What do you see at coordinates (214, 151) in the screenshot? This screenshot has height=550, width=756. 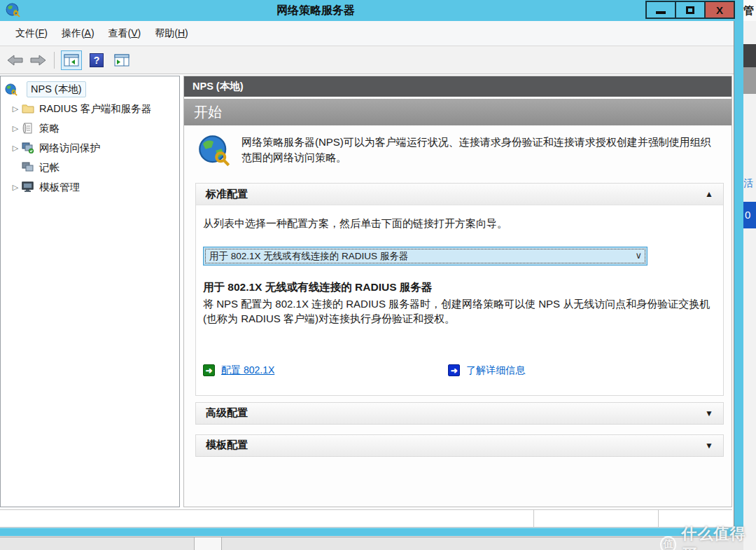 I see `nps-globe-key-icon-large` at bounding box center [214, 151].